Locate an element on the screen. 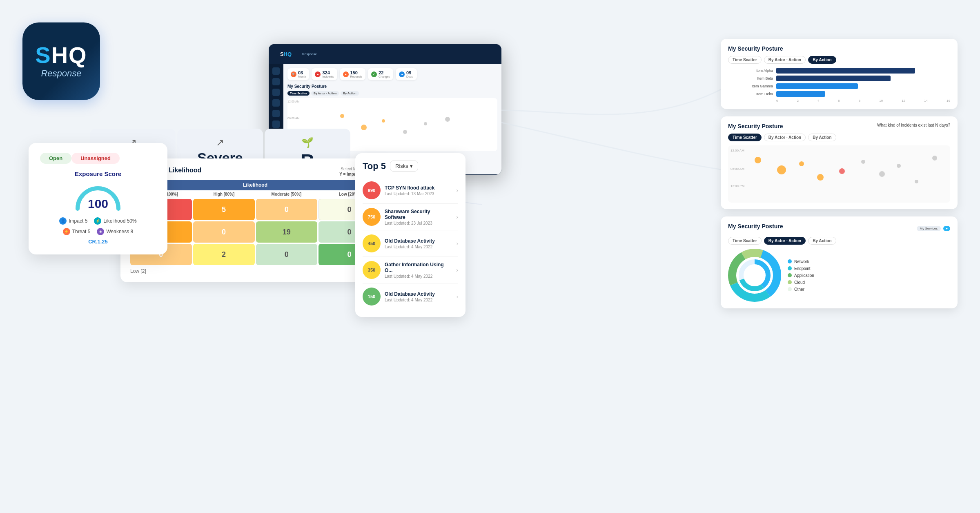  chevron-right-icon-4: › is located at coordinates (457, 270).